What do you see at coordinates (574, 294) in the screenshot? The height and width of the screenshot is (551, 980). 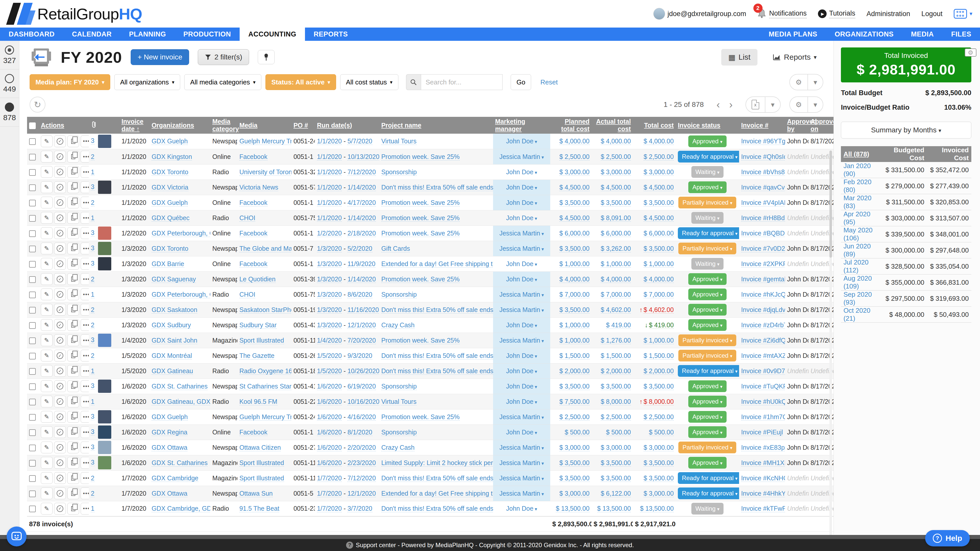 I see `planned-cost-link: $ 7,000.00` at bounding box center [574, 294].